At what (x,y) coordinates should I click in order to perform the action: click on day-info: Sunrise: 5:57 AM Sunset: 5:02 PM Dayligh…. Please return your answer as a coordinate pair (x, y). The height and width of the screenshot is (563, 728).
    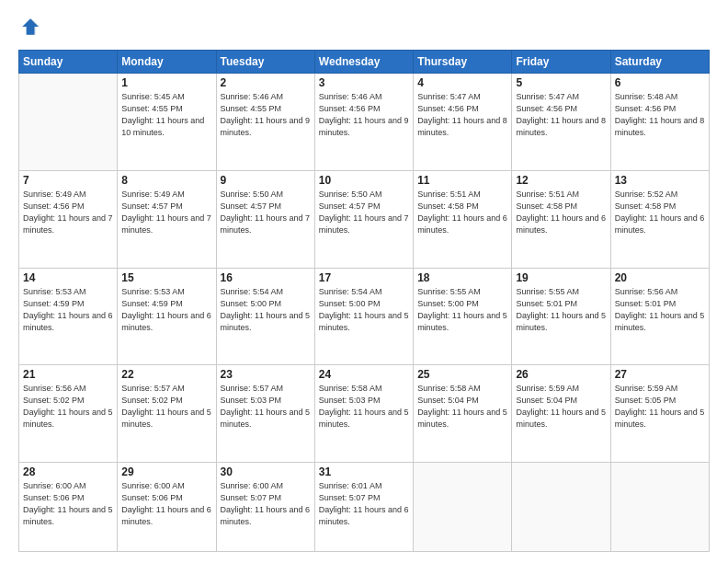
    Looking at the image, I should click on (166, 407).